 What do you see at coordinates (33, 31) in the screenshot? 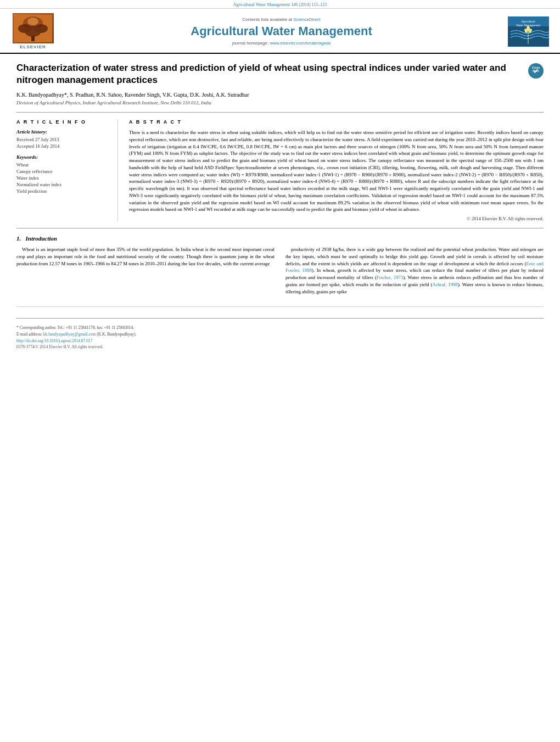
I see `elsevier-logo: ELSEVIER` at bounding box center [33, 31].